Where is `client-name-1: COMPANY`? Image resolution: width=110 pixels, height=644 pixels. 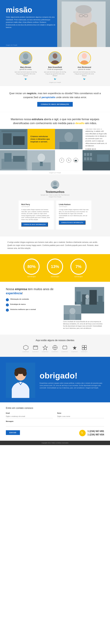 client-name-1: COMPANY is located at coordinates (26, 352).